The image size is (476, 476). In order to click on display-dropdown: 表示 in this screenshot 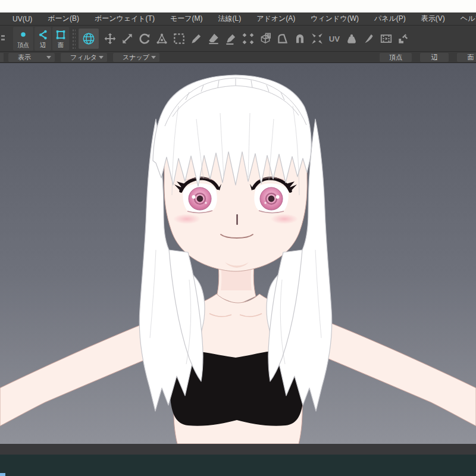, I will do `click(32, 57)`.